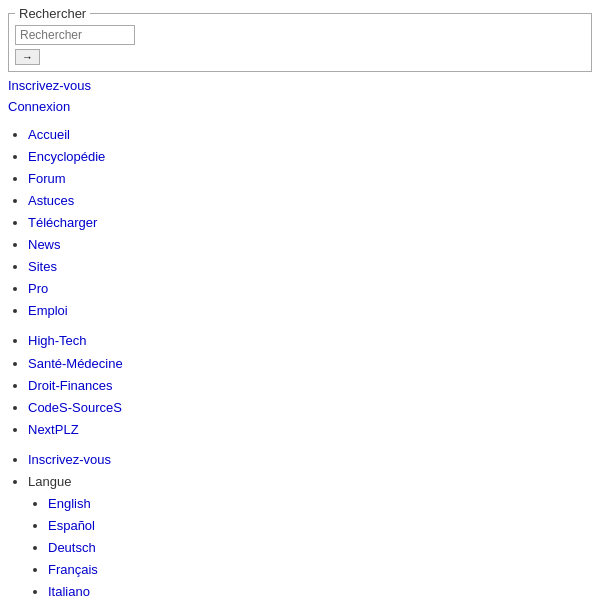  I want to click on list-item: Italiano, so click(320, 590).